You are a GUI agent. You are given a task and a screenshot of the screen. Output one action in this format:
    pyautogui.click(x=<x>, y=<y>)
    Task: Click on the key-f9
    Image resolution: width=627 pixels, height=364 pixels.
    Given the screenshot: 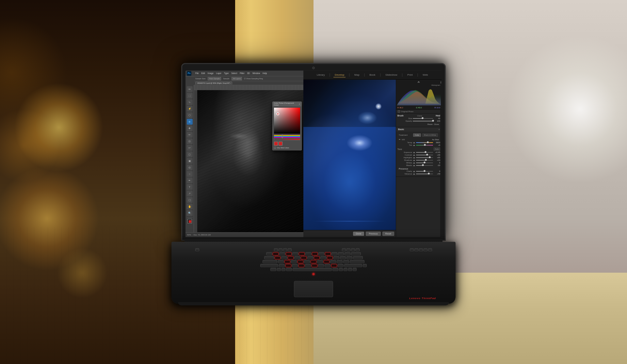 What is the action you would take?
    pyautogui.click(x=412, y=250)
    